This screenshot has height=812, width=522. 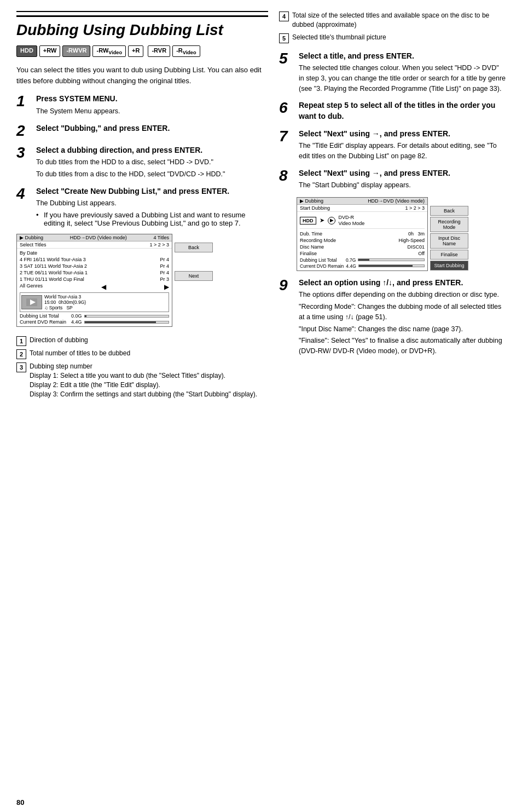 What do you see at coordinates (109, 51) in the screenshot?
I see `badge-rwvideo: -RWVideo` at bounding box center [109, 51].